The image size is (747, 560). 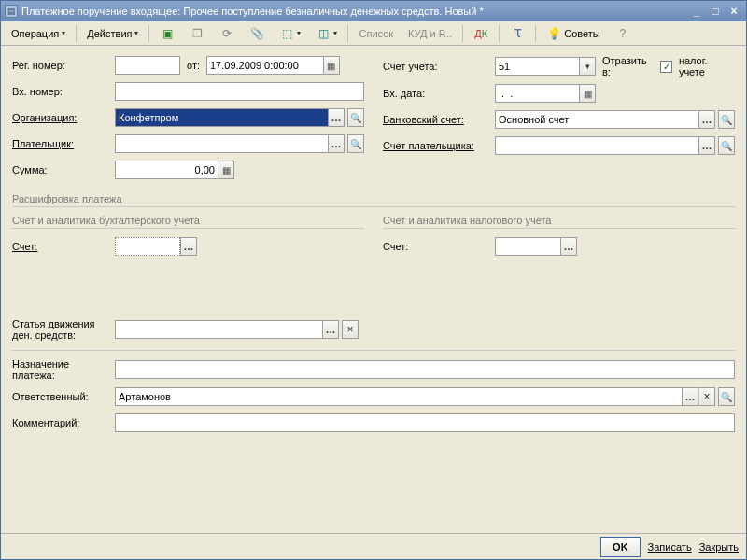 What do you see at coordinates (197, 34) in the screenshot?
I see `toolbar-btn-copy: ❐` at bounding box center [197, 34].